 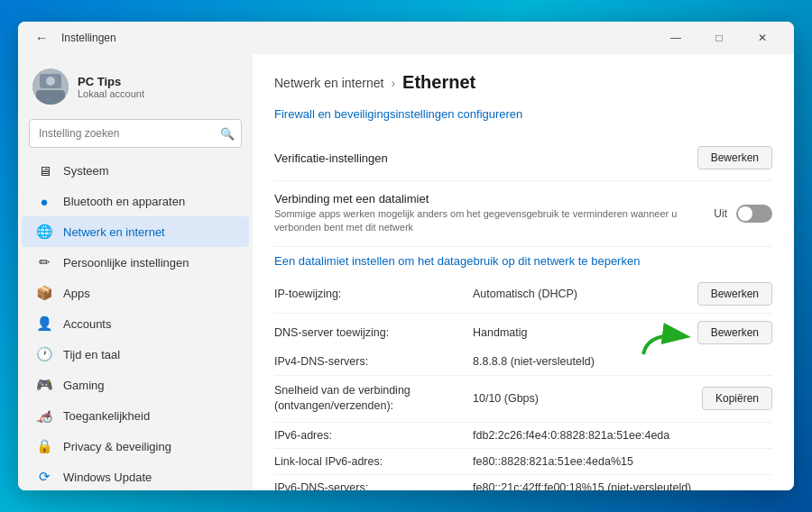 What do you see at coordinates (51, 87) in the screenshot?
I see `avatar` at bounding box center [51, 87].